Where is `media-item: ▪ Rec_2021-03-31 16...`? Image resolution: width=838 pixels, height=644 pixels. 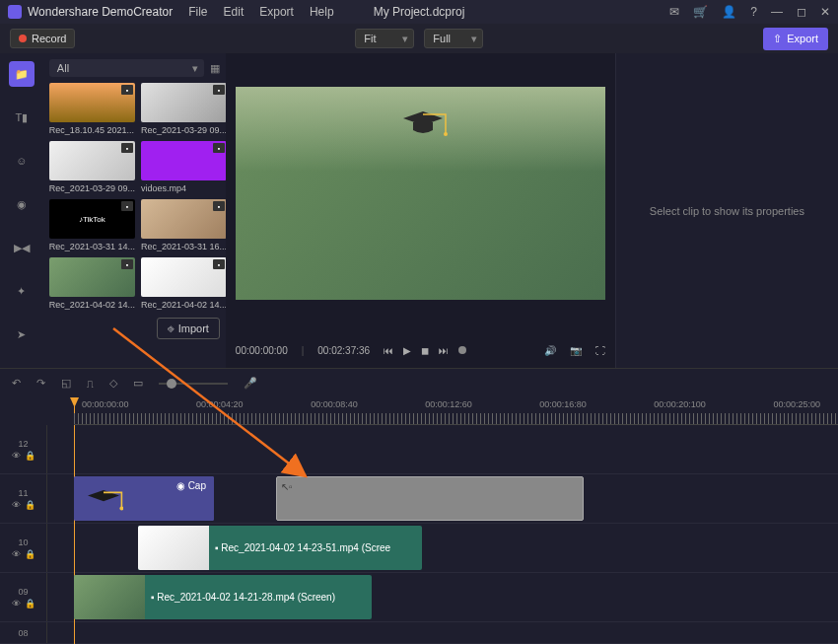
media-item: ▪ Rec_2021-03-31 16... is located at coordinates (183, 225).